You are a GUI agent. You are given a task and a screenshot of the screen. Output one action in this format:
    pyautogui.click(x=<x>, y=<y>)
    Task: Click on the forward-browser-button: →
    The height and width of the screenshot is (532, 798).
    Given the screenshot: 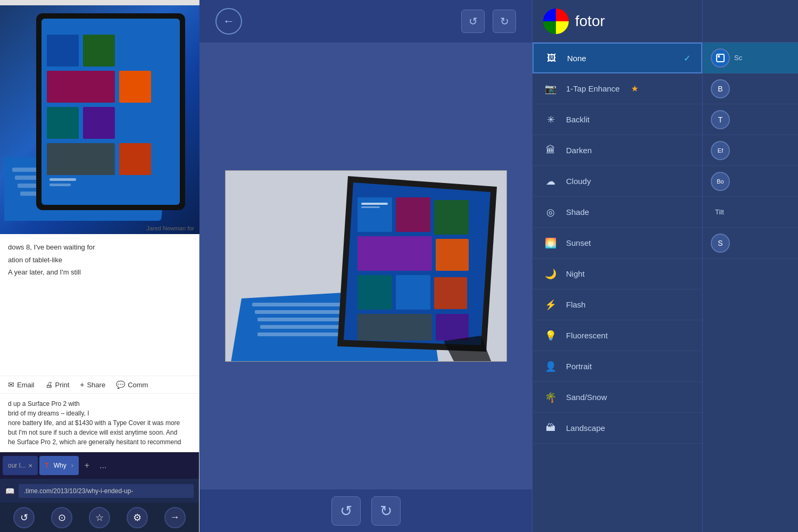 What is the action you would take?
    pyautogui.click(x=175, y=518)
    